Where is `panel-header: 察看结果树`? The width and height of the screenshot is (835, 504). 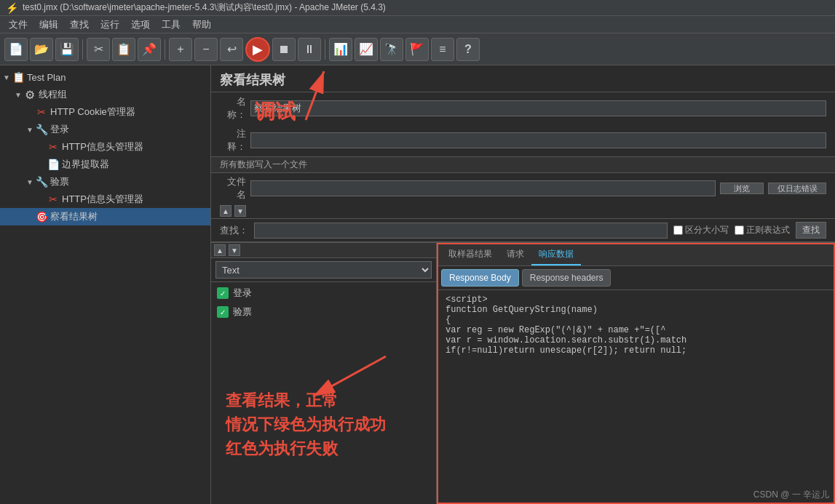 panel-header: 察看结果树 is located at coordinates (523, 79).